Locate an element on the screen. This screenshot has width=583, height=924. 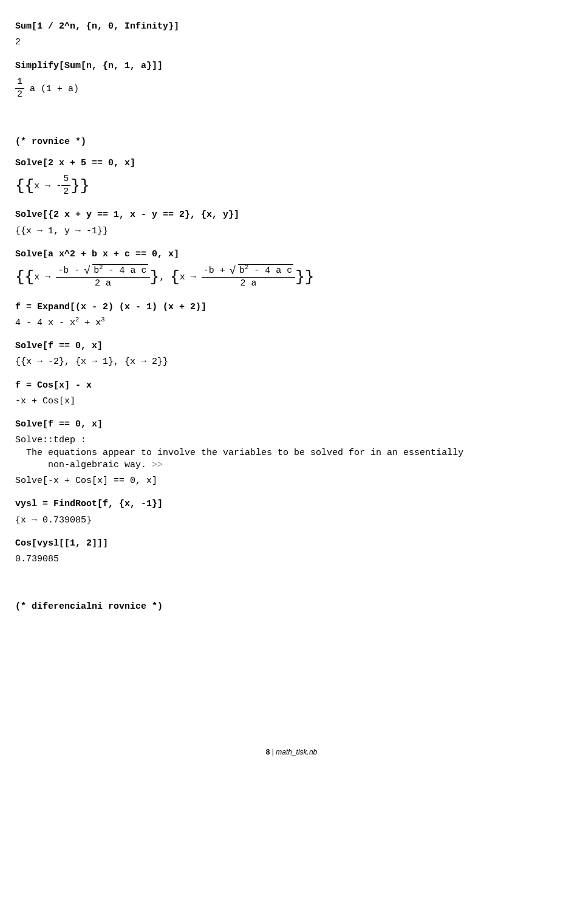
poly-part-a: 4 - 4 x - x is located at coordinates (45, 323).